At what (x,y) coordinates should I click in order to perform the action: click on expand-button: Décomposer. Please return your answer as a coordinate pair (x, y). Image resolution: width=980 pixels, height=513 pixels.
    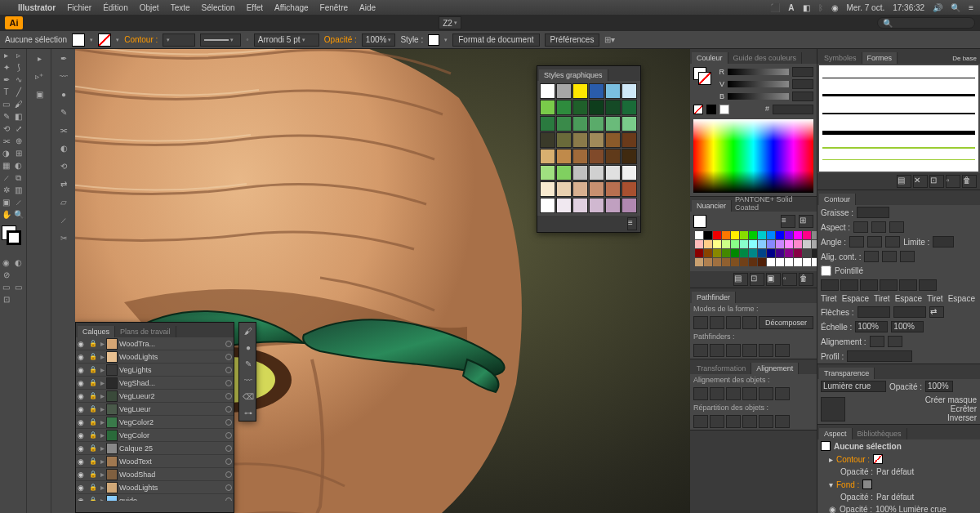
    Looking at the image, I should click on (786, 323).